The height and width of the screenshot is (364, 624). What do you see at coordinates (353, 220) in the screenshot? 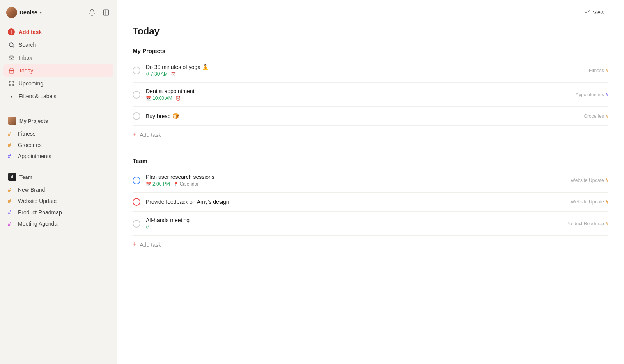
I see `task-name-all-hands: All-hands meeting` at bounding box center [353, 220].